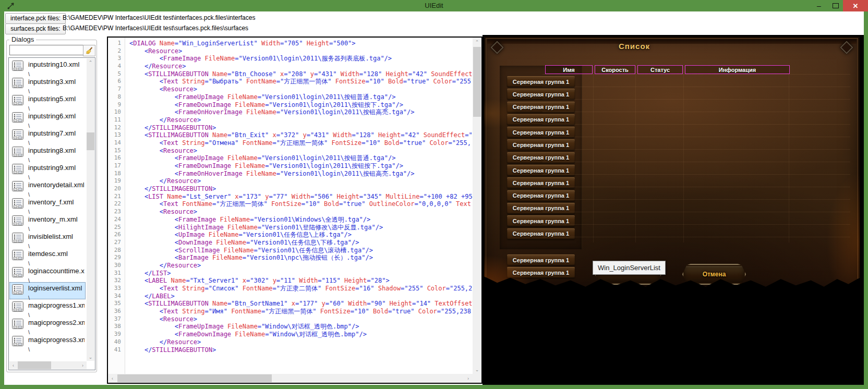 Image resolution: width=868 pixels, height=389 pixels. I want to click on code-line: <HilightImage FileName="Version01\登陆修改\选…, so click(303, 227).